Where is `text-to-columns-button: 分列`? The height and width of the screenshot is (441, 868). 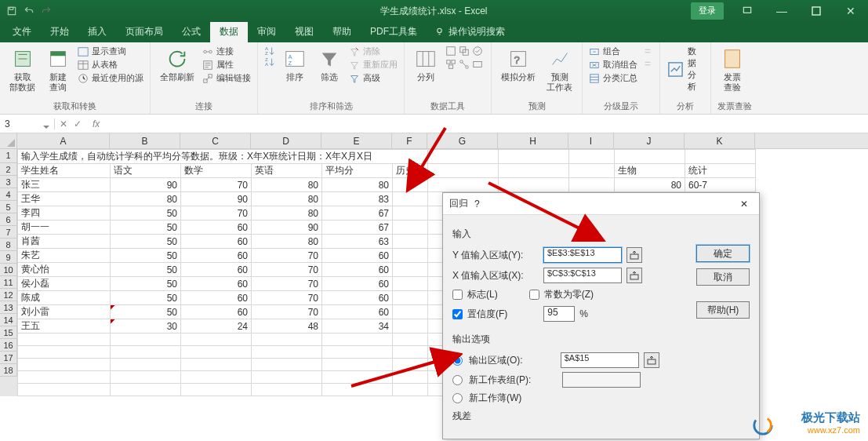
text-to-columns-button: 分列 is located at coordinates (426, 64).